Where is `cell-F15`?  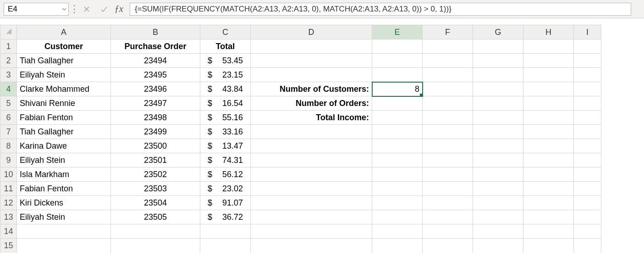
cell-F15 is located at coordinates (448, 246).